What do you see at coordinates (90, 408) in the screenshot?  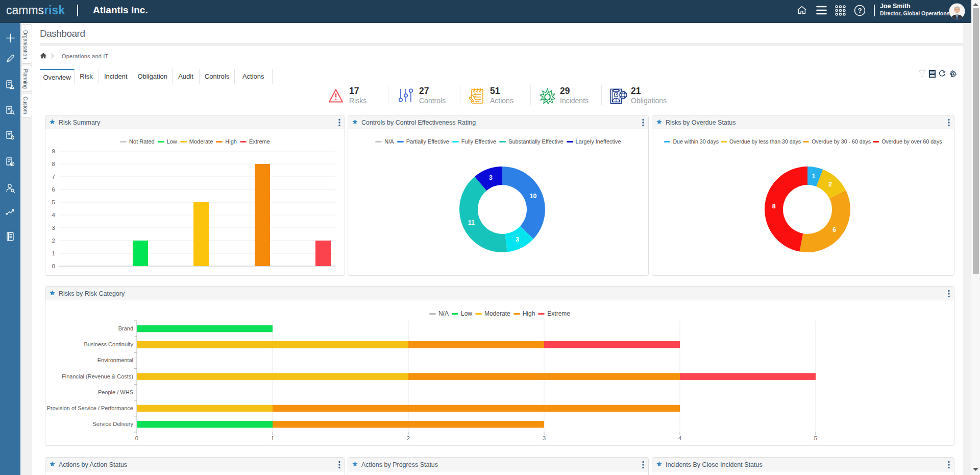 I see `svg-text:Provision of Service / Perform: Provision of Service / Performance` at bounding box center [90, 408].